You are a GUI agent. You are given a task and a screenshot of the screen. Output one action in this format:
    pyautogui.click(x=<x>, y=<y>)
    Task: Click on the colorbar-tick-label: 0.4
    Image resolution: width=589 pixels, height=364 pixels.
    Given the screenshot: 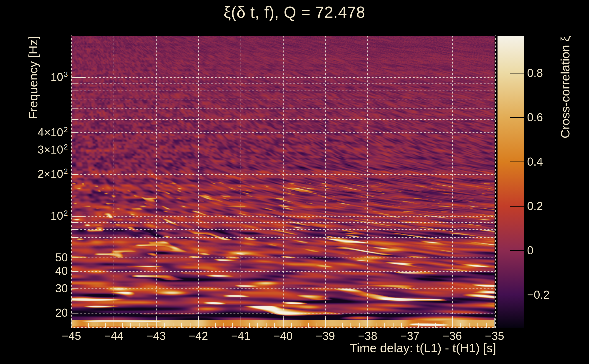 What is the action you would take?
    pyautogui.click(x=535, y=162)
    